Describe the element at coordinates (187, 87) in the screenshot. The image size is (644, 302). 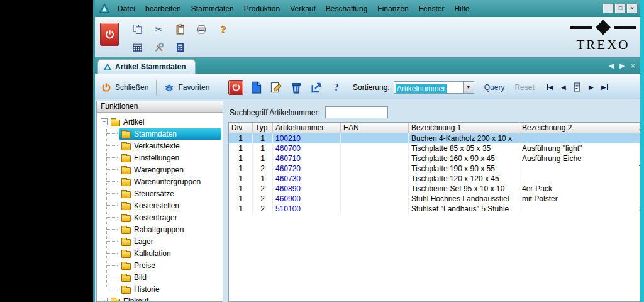
I see `favorites-button: Favoriten` at that location.